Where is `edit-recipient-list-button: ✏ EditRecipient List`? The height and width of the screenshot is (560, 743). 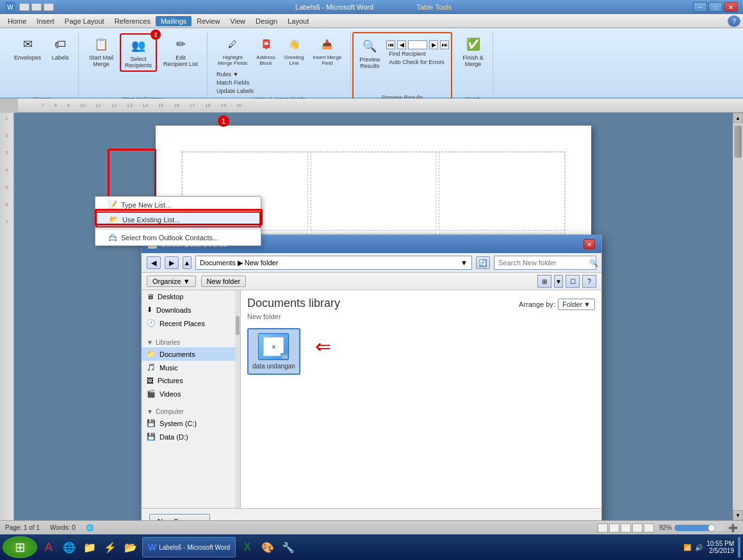 edit-recipient-list-button: ✏ EditRecipient List is located at coordinates (181, 53).